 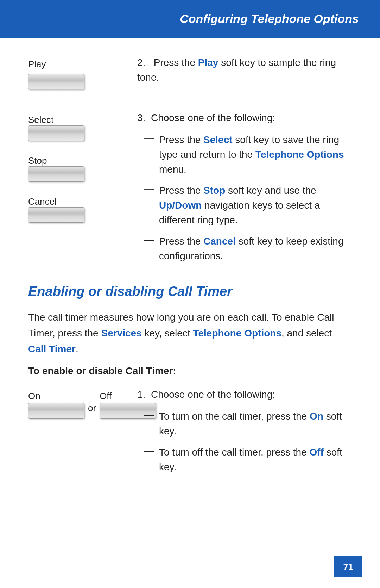 What do you see at coordinates (245, 155) in the screenshot?
I see `bullet-select: — Press the Select soft key to save the …` at bounding box center [245, 155].